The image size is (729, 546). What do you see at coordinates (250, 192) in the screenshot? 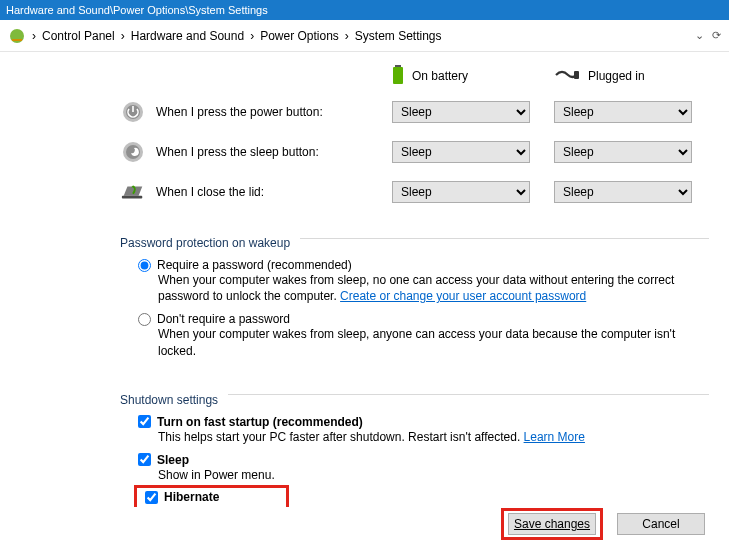
I see `row-close-lid: When I close the lid:` at bounding box center [250, 192].